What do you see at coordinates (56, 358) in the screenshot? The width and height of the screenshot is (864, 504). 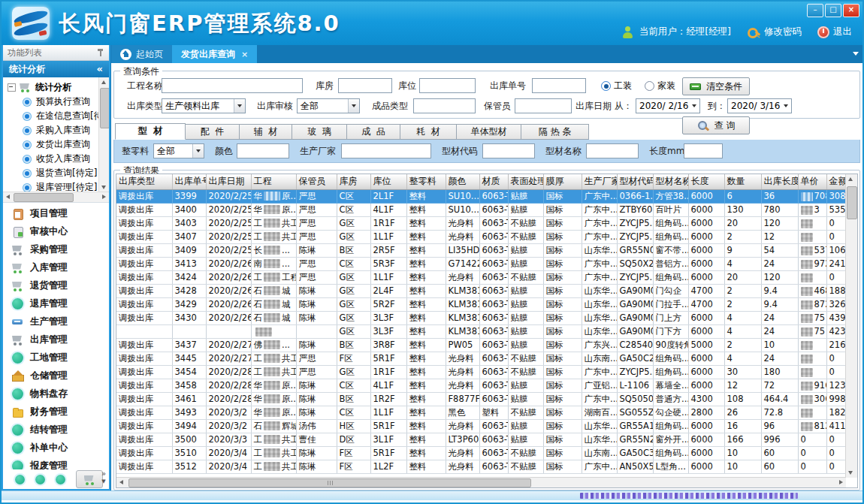 I see `sidebar-module-8: 工地管理` at bounding box center [56, 358].